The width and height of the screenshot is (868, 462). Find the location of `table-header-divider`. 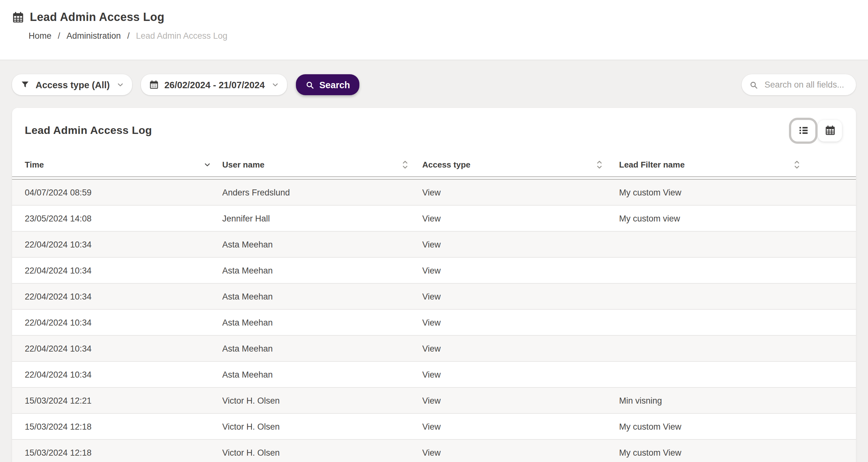

table-header-divider is located at coordinates (434, 178).